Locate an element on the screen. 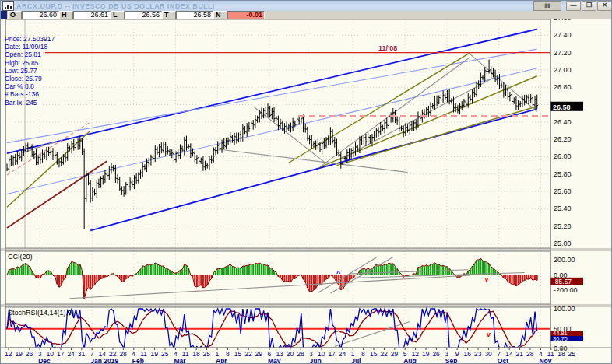 The height and width of the screenshot is (364, 612). stochrsi-label: StochRSI(14,14(1),9) is located at coordinates (40, 313).